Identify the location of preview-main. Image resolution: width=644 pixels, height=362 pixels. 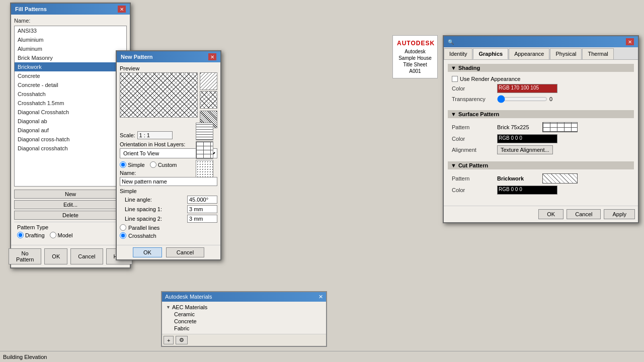
(159, 95).